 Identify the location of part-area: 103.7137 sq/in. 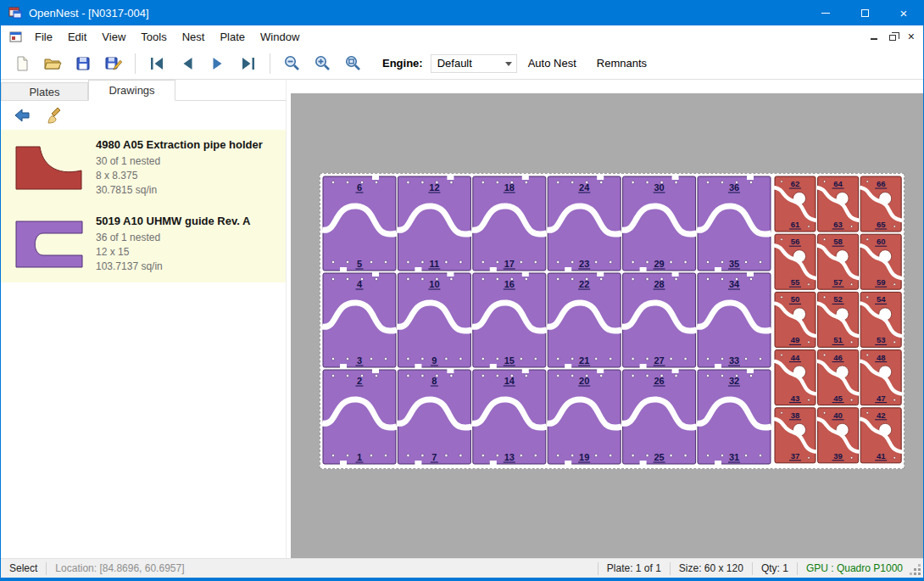
(173, 266).